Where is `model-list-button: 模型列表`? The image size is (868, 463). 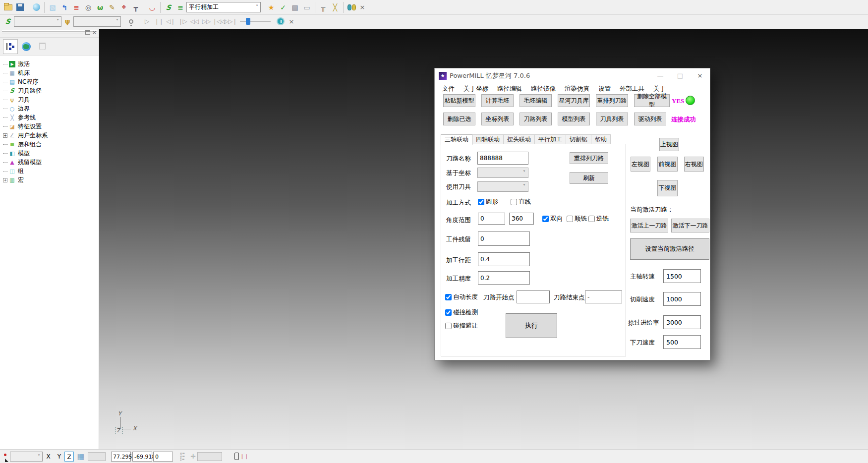
model-list-button: 模型列表 is located at coordinates (574, 119).